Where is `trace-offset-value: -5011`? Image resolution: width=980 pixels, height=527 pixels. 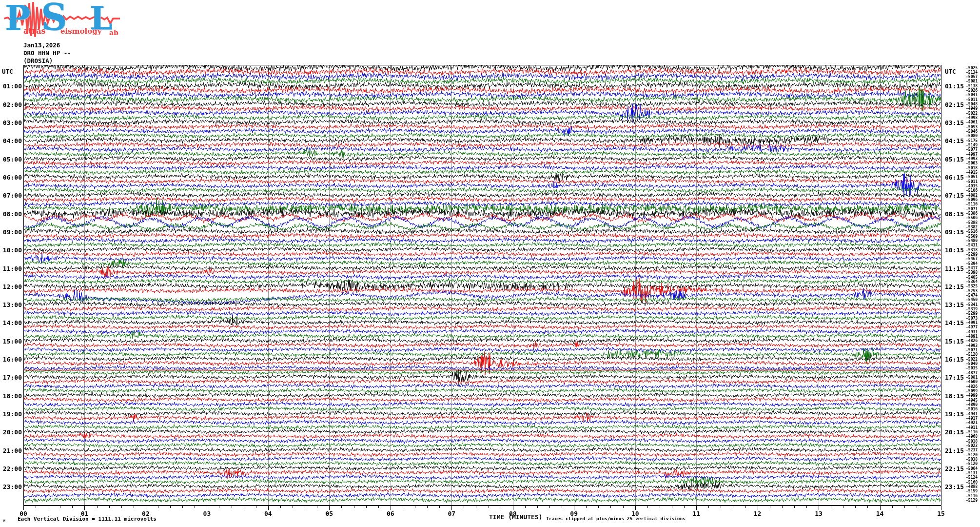
trace-offset-value: -5011 is located at coordinates (973, 182).